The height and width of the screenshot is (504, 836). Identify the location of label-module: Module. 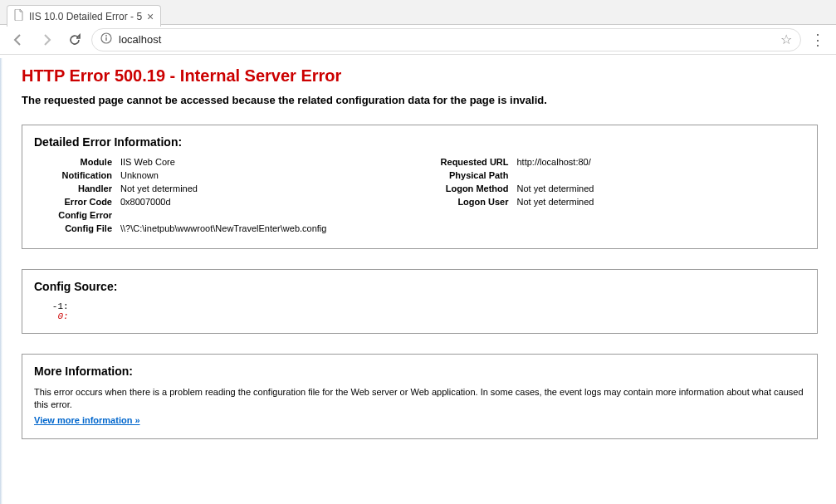
(79, 162).